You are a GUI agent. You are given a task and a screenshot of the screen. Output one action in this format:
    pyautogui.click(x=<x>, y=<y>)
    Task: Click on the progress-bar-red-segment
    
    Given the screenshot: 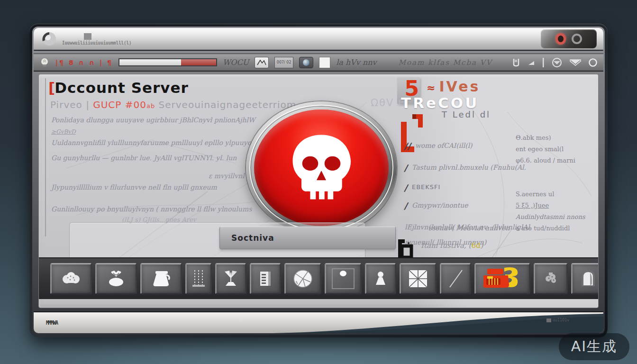 What is the action you would take?
    pyautogui.click(x=198, y=63)
    